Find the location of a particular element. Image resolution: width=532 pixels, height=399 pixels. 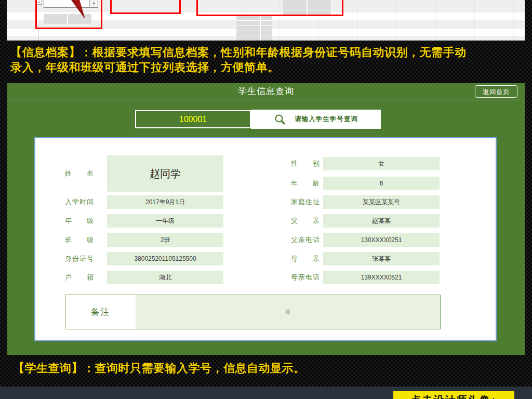

field-label: 家庭住址 is located at coordinates (307, 202).